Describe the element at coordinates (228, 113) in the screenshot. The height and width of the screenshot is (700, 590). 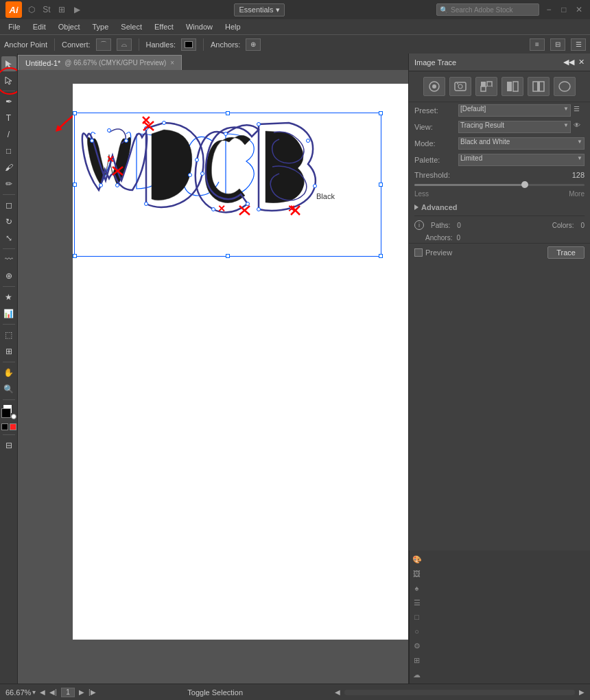
I see `handle-tm` at that location.